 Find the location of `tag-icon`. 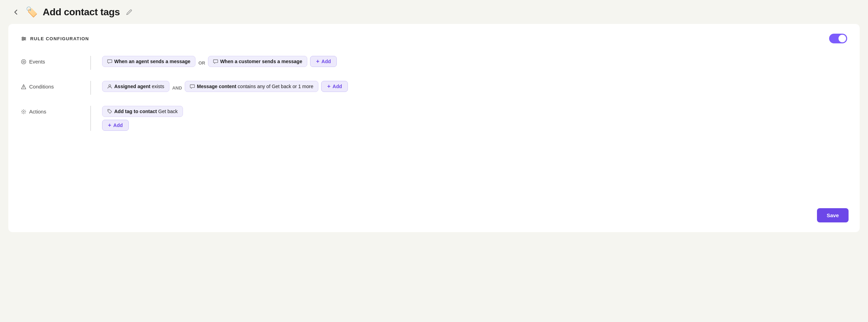

tag-icon is located at coordinates (110, 111).